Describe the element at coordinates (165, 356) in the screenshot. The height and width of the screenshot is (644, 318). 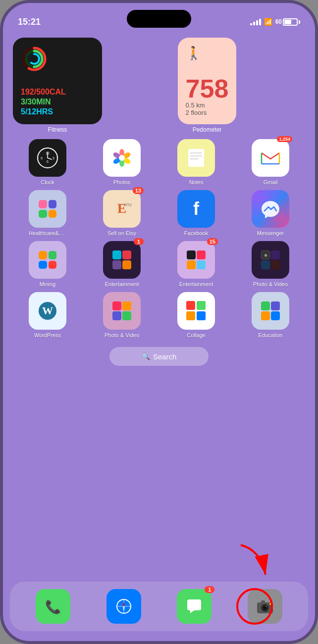
I see `search-label: Search` at that location.